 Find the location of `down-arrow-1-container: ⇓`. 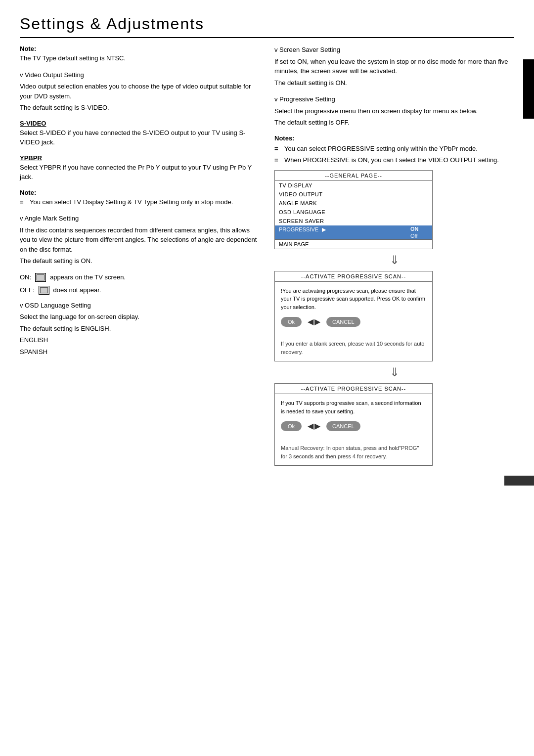

down-arrow-1-container: ⇓ is located at coordinates (395, 260).